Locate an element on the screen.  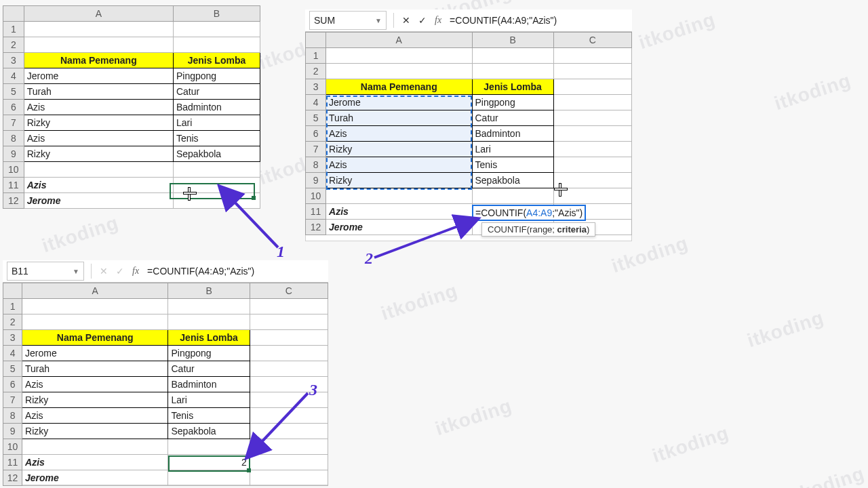
chevron-down-icon: ▼ is located at coordinates (76, 271).